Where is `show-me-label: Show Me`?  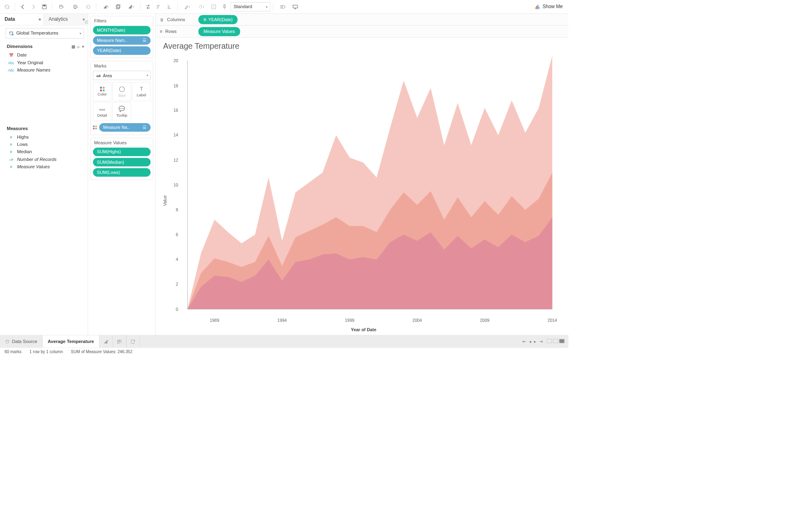 show-me-label: Show Me is located at coordinates (553, 7).